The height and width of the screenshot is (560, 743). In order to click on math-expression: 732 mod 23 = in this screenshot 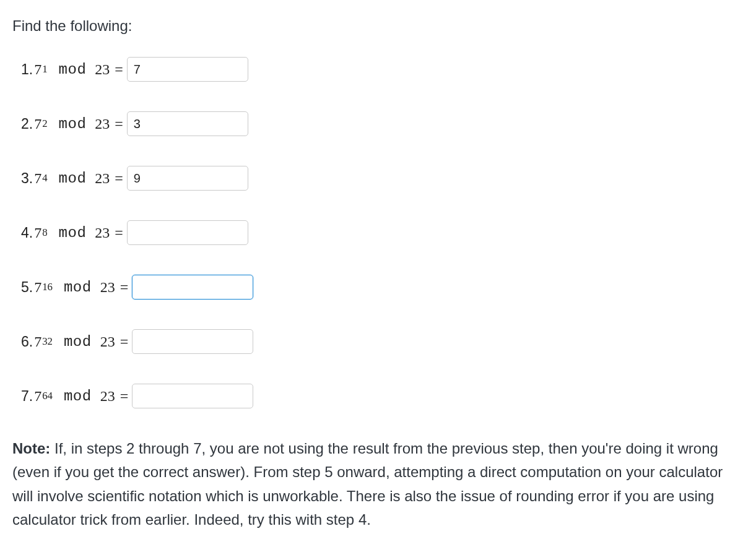, I will do `click(83, 342)`.